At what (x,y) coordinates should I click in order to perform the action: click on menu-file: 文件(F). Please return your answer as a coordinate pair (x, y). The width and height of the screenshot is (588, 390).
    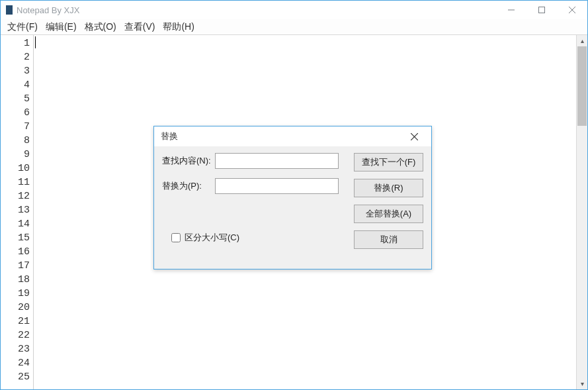
    Looking at the image, I should click on (22, 27).